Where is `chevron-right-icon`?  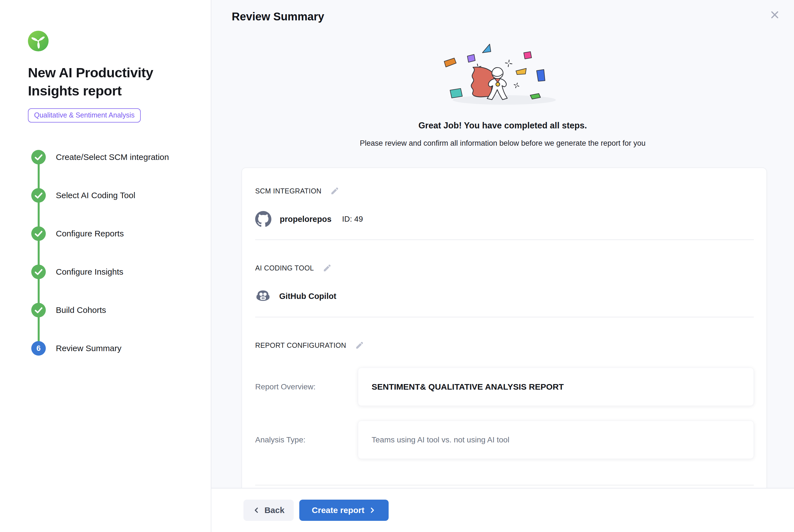 chevron-right-icon is located at coordinates (372, 510).